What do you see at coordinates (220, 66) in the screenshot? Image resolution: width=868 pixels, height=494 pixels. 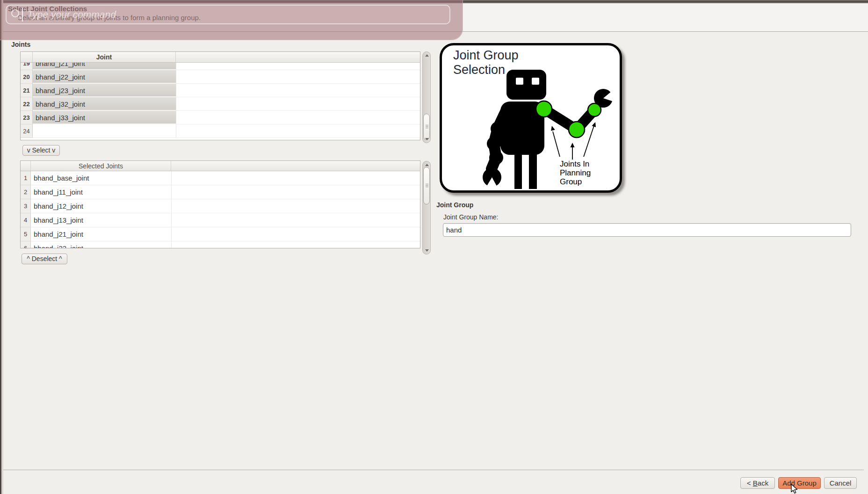 I see `table-row-clipped: 19 bhand_j21_joint` at bounding box center [220, 66].